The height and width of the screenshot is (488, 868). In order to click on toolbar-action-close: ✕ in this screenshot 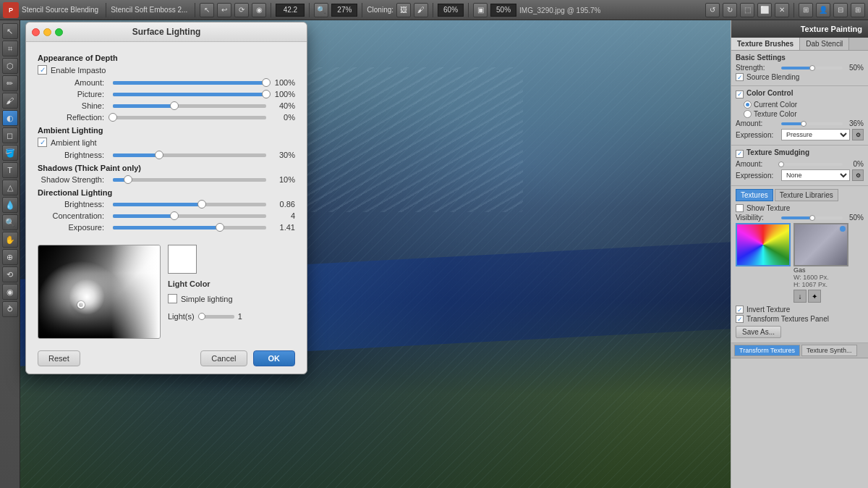, I will do `click(782, 10)`.